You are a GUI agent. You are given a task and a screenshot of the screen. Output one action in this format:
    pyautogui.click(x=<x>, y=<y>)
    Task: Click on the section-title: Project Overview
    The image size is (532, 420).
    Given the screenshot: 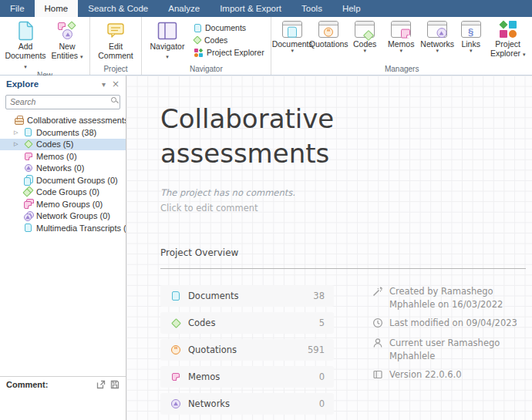 What is the action you would take?
    pyautogui.click(x=346, y=253)
    